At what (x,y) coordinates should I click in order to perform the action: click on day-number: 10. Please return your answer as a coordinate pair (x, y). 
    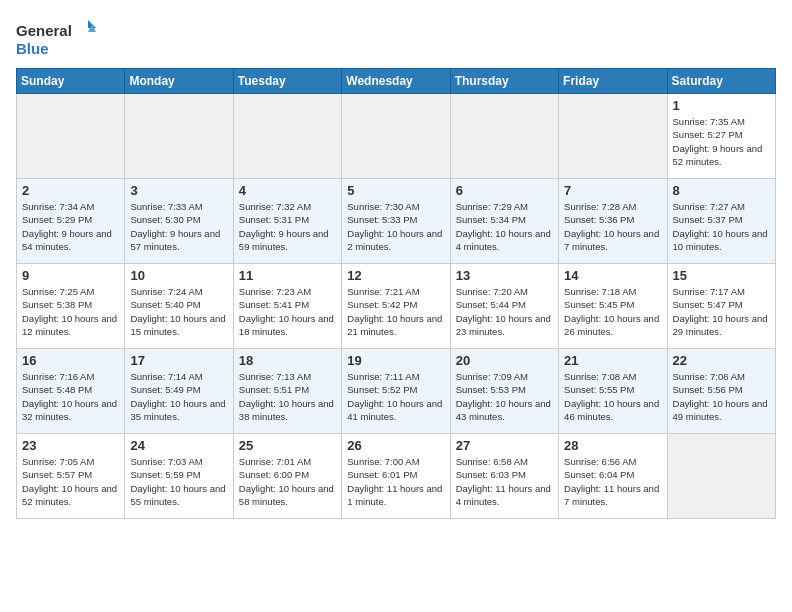
    Looking at the image, I should click on (178, 276).